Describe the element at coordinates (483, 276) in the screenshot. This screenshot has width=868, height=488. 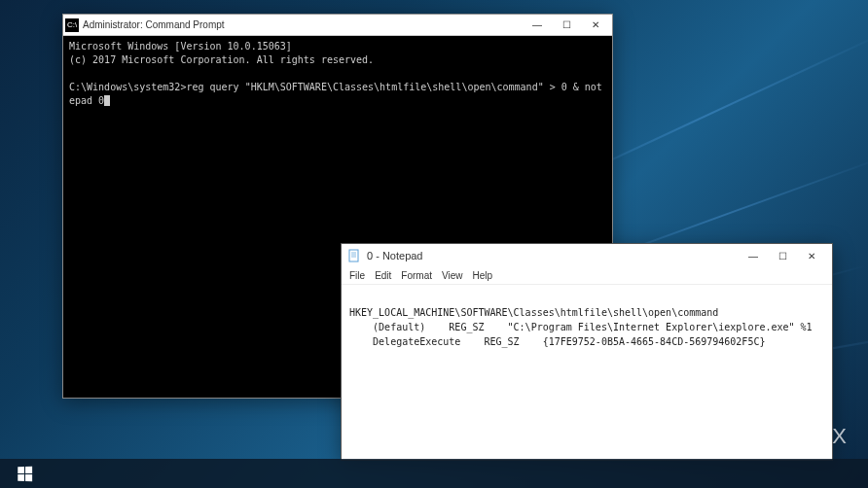
I see `menu-help: Help` at that location.